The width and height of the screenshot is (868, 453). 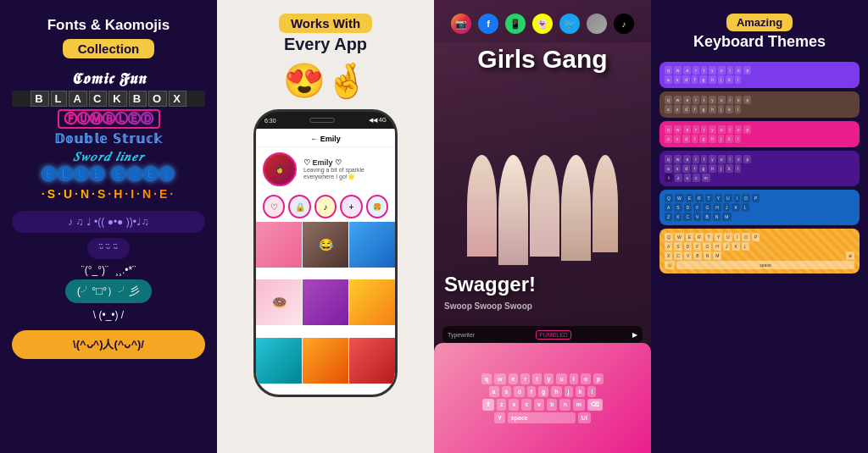 What do you see at coordinates (280, 169) in the screenshot?
I see `avatar: 👩` at bounding box center [280, 169].